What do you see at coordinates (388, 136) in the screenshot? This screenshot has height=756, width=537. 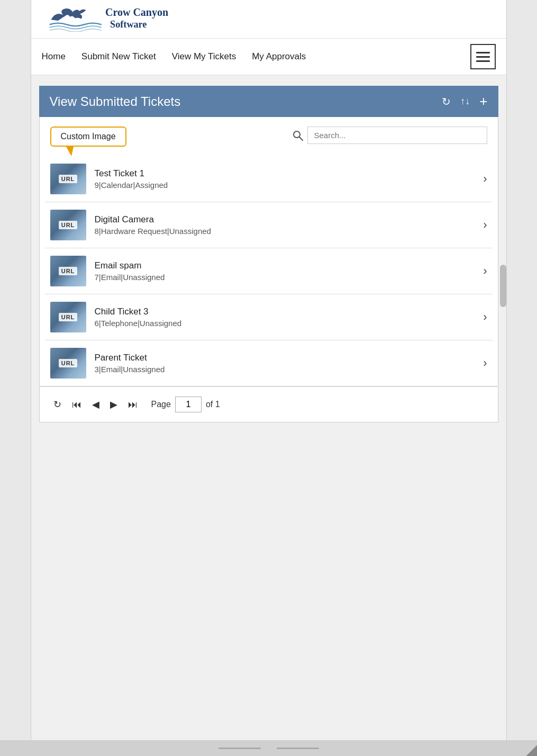 I see `search-area` at bounding box center [388, 136].